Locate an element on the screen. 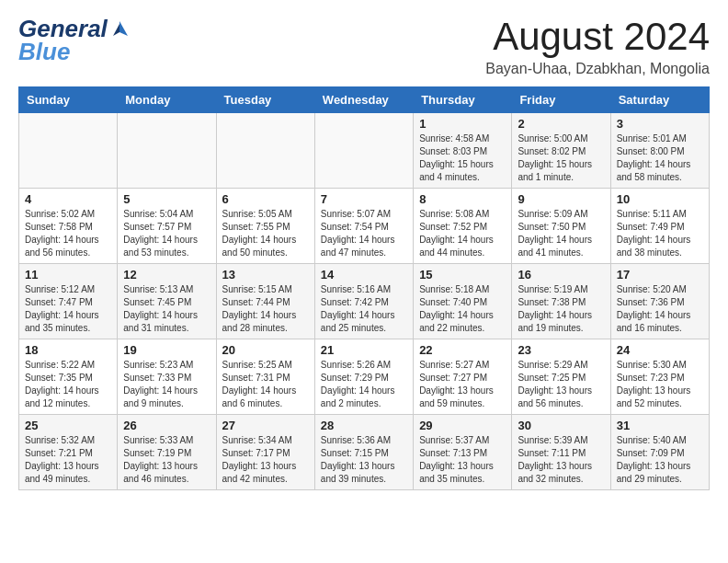 This screenshot has width=728, height=563. day-number: 17 is located at coordinates (660, 274).